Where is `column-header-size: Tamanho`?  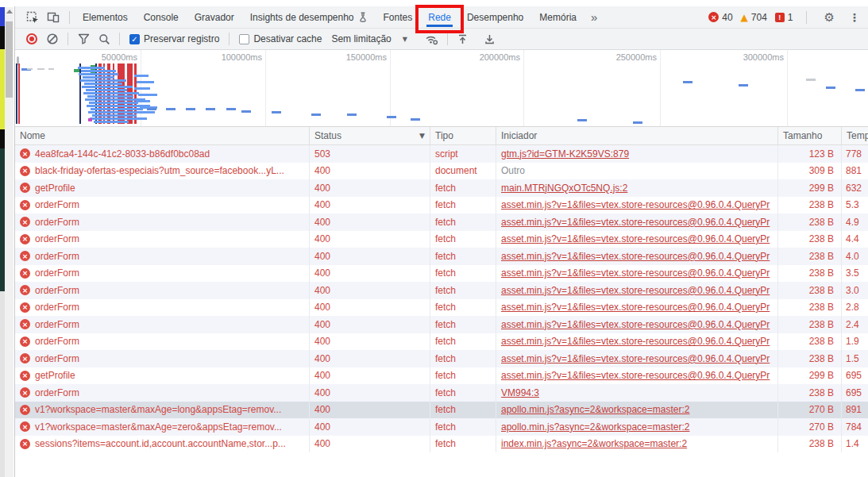 column-header-size: Tamanho is located at coordinates (810, 136).